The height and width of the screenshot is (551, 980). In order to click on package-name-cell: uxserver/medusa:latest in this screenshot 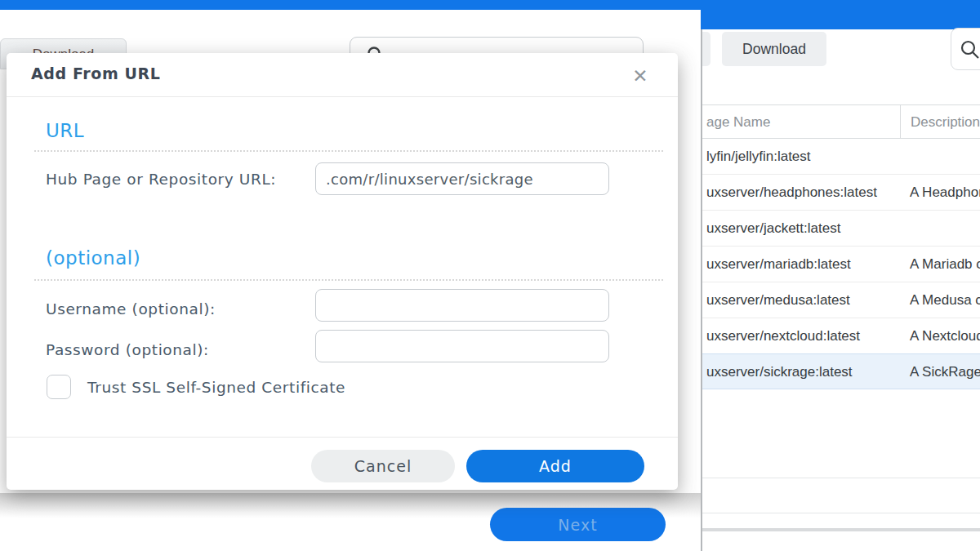, I will do `click(778, 300)`.